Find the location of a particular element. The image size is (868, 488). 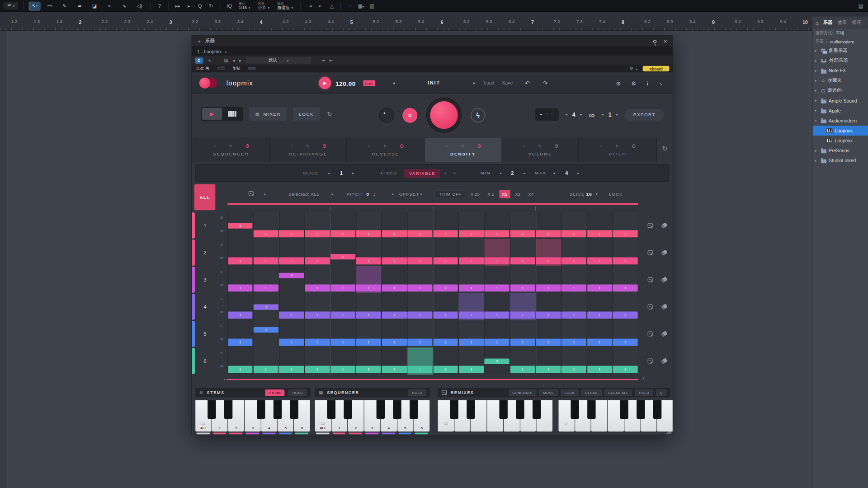

infinity-icon: ∞ is located at coordinates (592, 115).